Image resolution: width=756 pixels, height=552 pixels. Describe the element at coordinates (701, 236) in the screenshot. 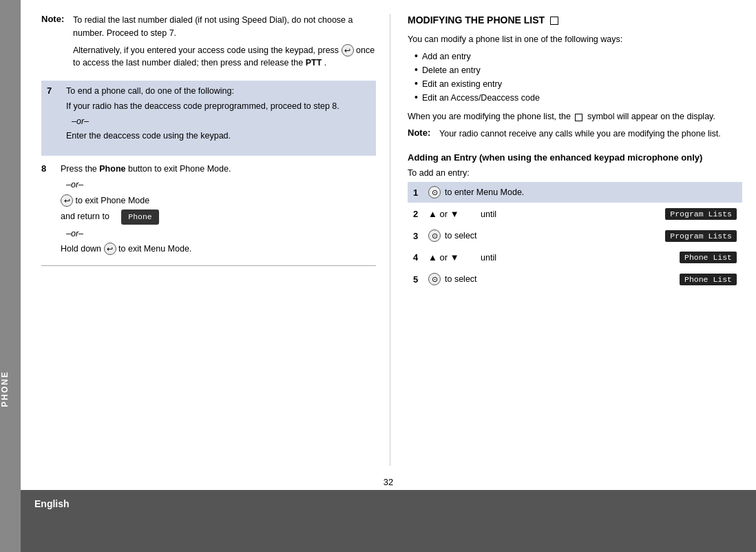

I see `lcd-badge-2: Program Lists` at that location.